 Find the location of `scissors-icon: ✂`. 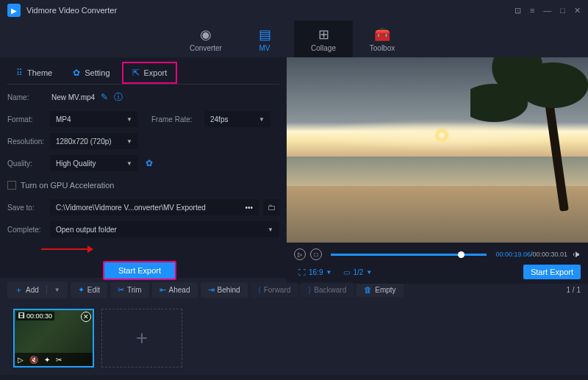

scissors-icon: ✂ is located at coordinates (121, 290).